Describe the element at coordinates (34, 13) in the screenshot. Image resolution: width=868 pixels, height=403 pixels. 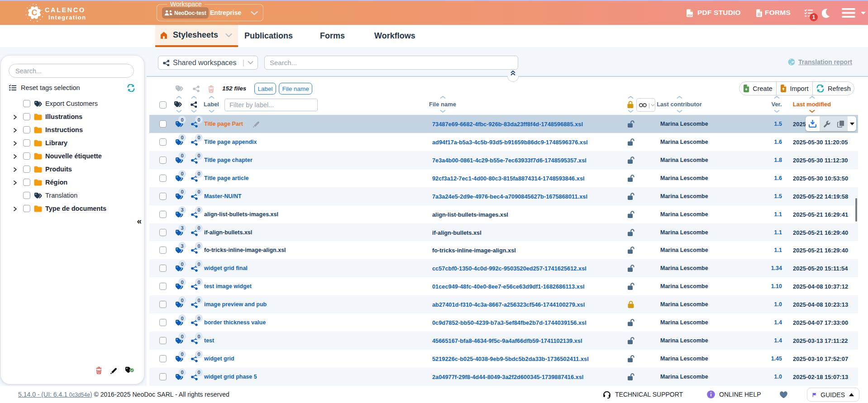
I see `svg-text: C` at that location.